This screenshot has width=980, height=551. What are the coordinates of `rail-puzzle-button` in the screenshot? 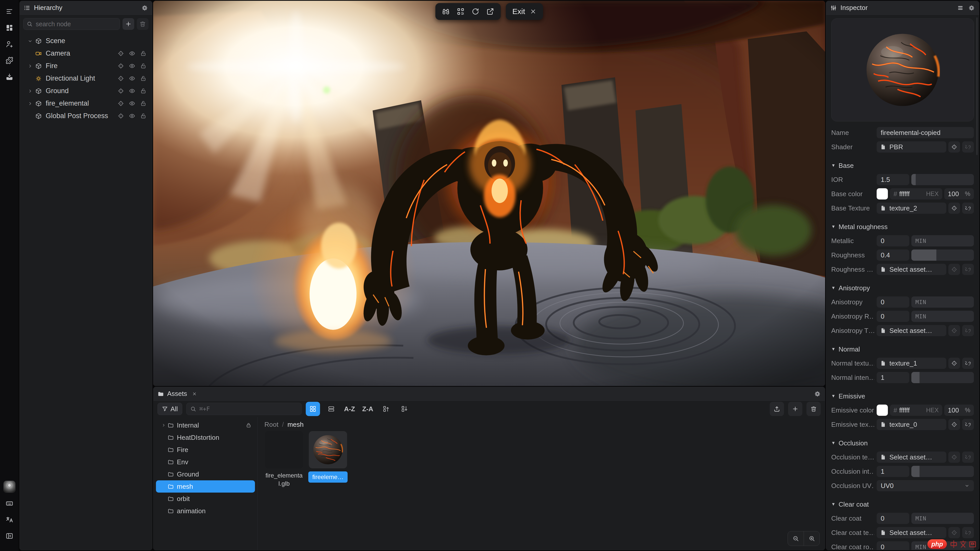 It's located at (9, 60).